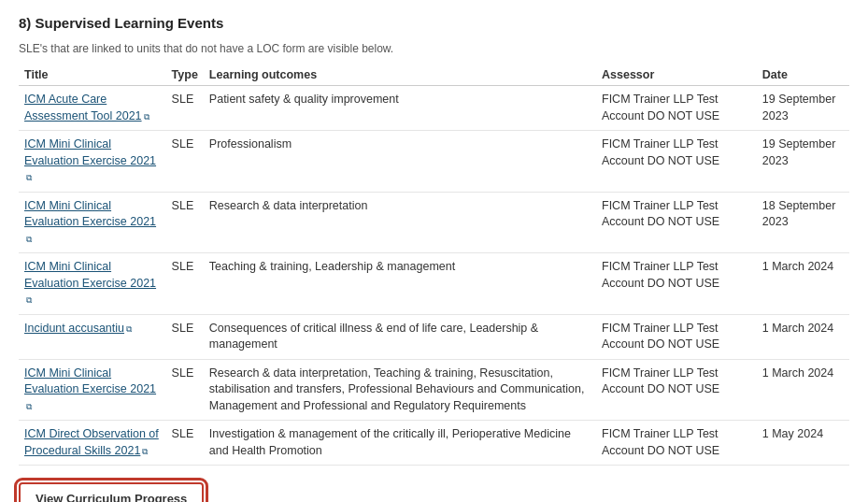  What do you see at coordinates (400, 108) in the screenshot?
I see `table-cell-outcomes: Patient safety & quality improvement` at bounding box center [400, 108].